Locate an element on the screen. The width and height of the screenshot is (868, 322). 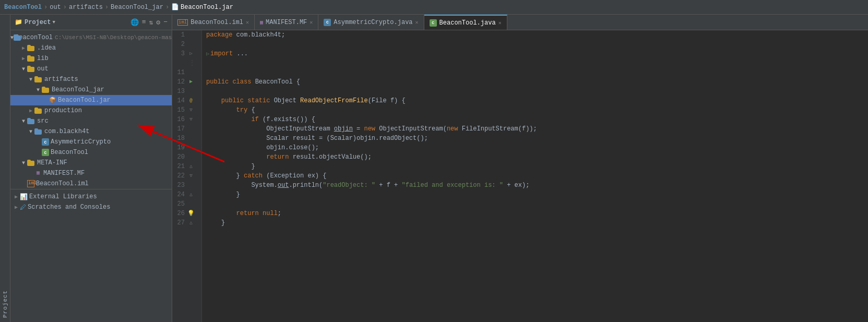
tree-arrow-artifacts: ▼ is located at coordinates (31, 79).